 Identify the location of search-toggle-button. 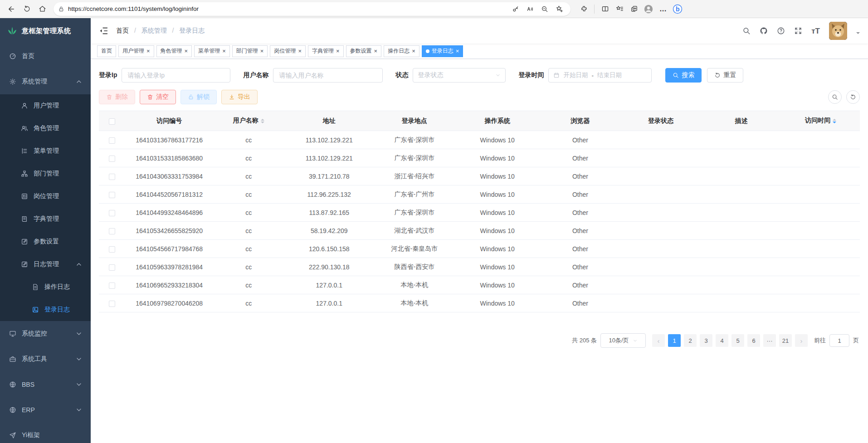
(835, 97).